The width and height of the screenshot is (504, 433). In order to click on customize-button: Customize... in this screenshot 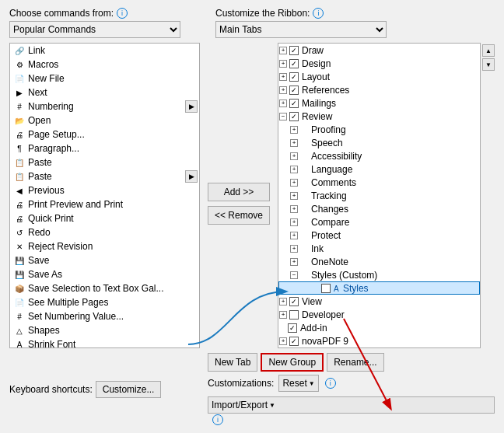, I will do `click(129, 389)`.